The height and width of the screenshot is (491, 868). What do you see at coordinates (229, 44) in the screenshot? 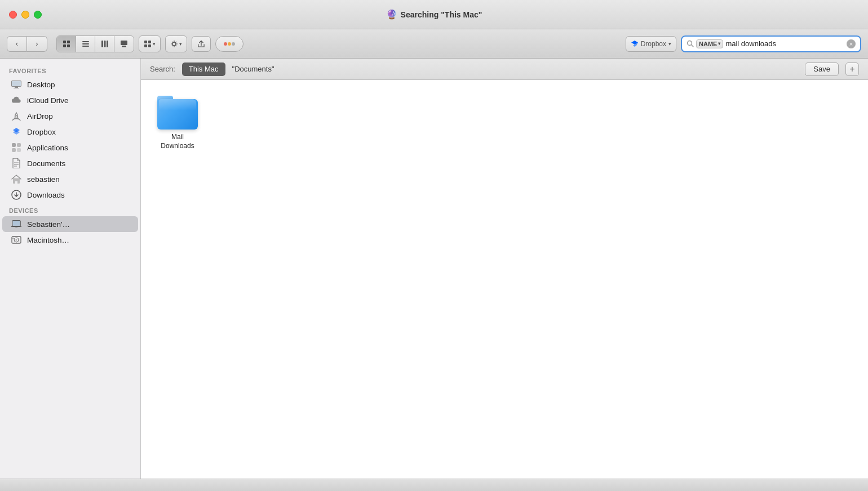
I see `tag-button` at bounding box center [229, 44].